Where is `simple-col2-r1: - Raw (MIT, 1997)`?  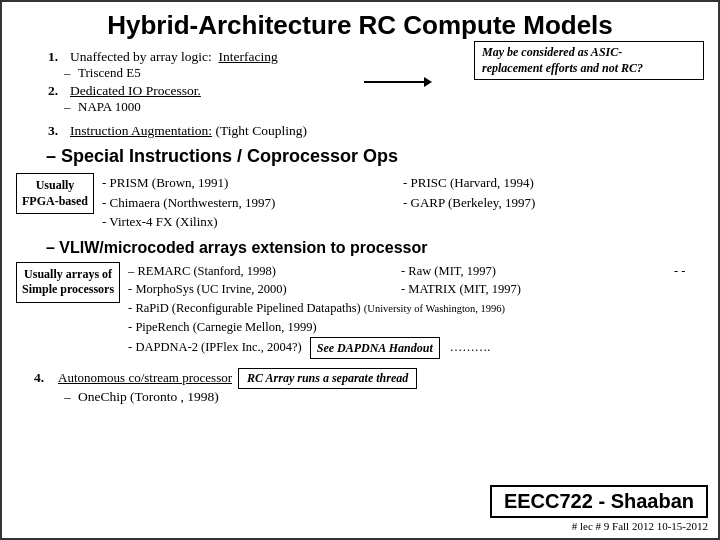
simple-col2-r1: - Raw (MIT, 1997) is located at coordinates (538, 272).